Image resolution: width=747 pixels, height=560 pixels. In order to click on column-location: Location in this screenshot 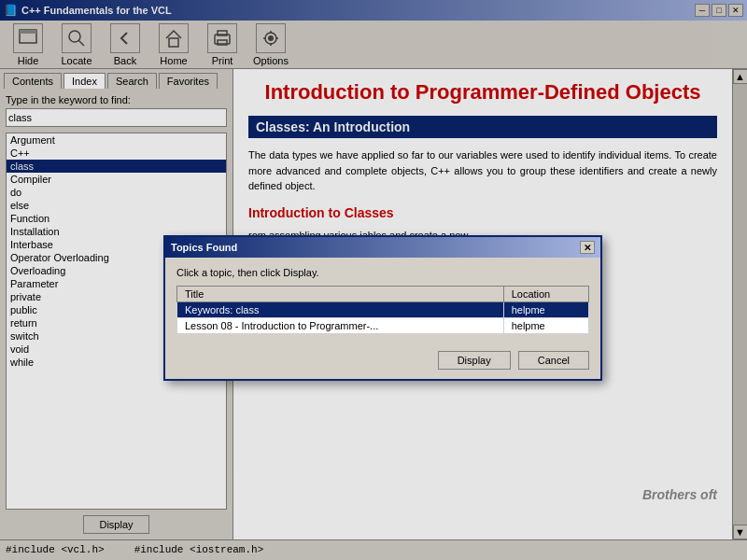, I will do `click(545, 295)`.